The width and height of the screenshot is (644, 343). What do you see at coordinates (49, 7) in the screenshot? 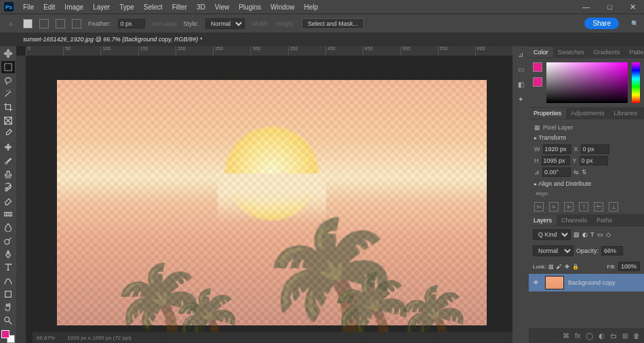
I see `menu-edit: Edit` at bounding box center [49, 7].